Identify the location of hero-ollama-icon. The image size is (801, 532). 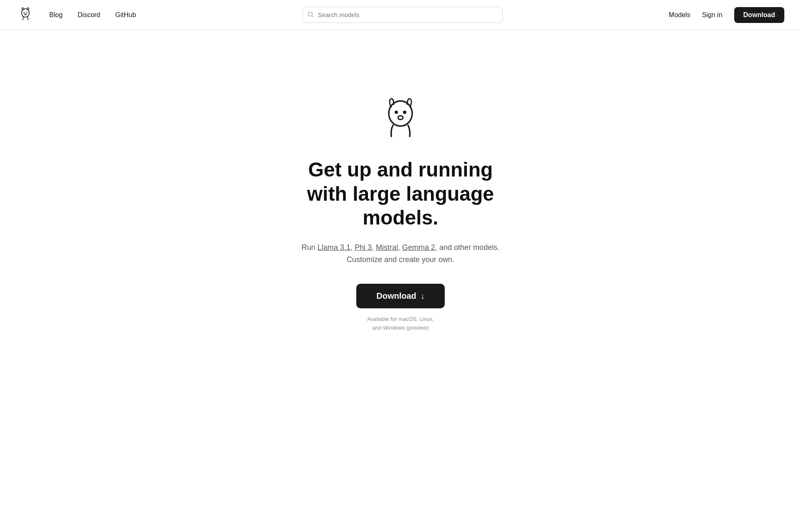
(400, 120).